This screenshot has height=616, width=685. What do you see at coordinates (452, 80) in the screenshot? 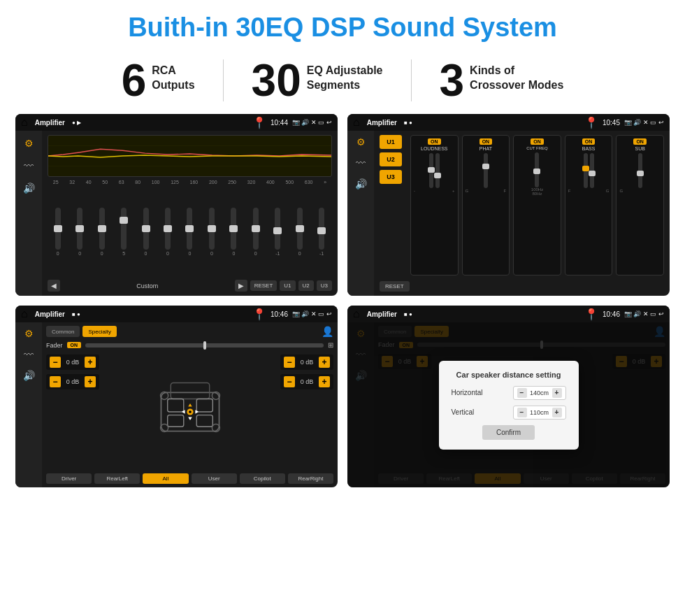
I see `stat-number-crossover: 3` at bounding box center [452, 80].